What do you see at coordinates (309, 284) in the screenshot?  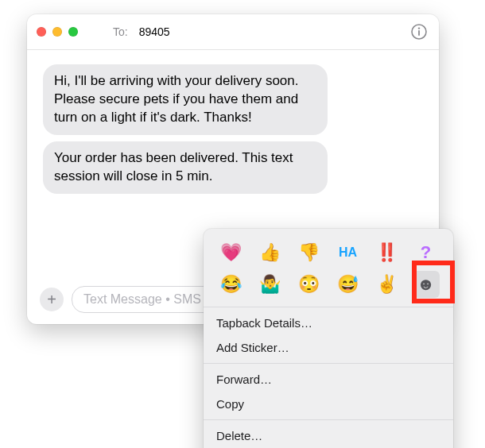 I see `emoji-flushed: 😳` at bounding box center [309, 284].